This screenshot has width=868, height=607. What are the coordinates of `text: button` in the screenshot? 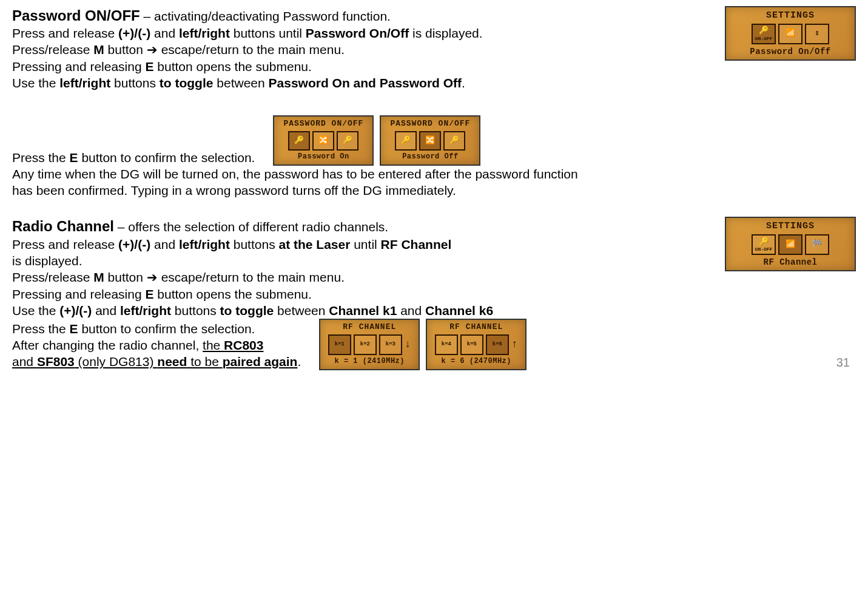 It's located at (126, 50).